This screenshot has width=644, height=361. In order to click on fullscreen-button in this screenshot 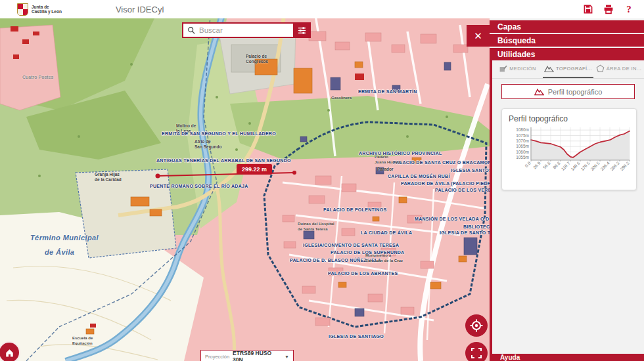, I will do `click(476, 352)`.